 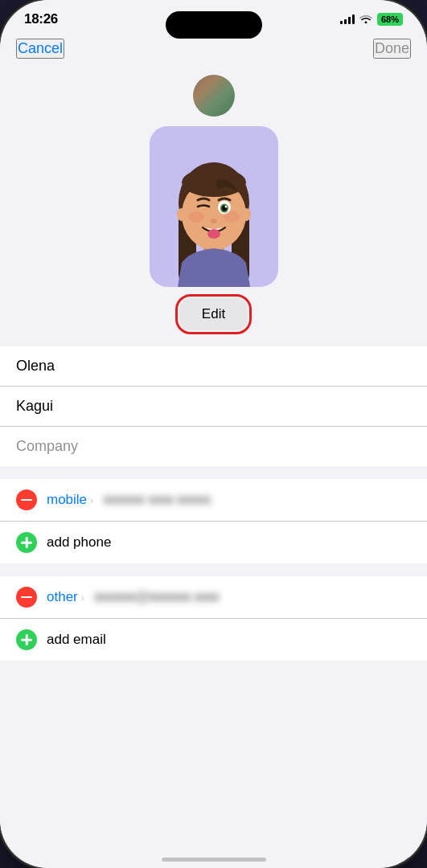 What do you see at coordinates (372, 19) in the screenshot?
I see `status-icons: 68%` at bounding box center [372, 19].